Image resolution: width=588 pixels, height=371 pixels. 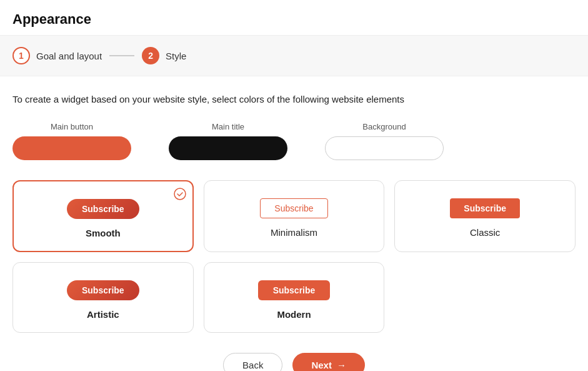 I want to click on step-1-number: 1, so click(x=21, y=56).